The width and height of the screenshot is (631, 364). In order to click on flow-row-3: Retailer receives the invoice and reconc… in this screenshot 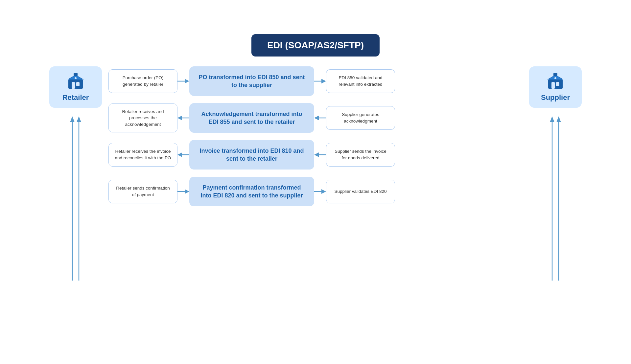, I will do `click(316, 155)`.